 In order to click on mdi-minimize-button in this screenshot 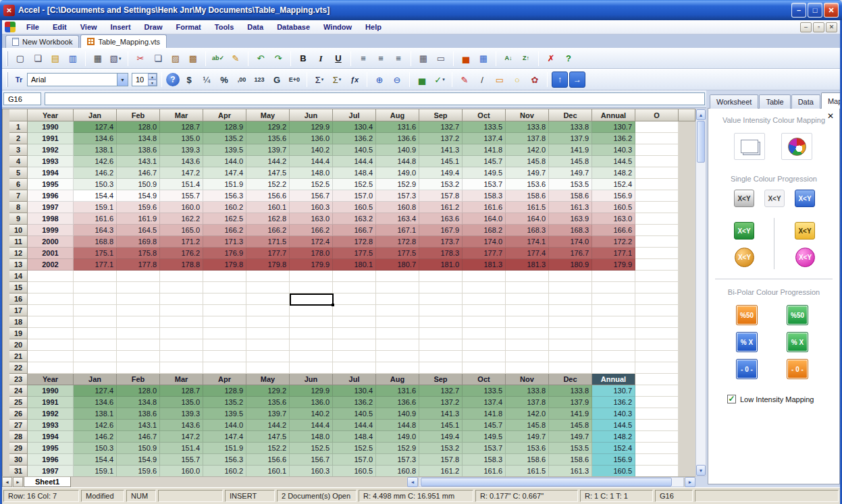, I will do `click(806, 27)`.